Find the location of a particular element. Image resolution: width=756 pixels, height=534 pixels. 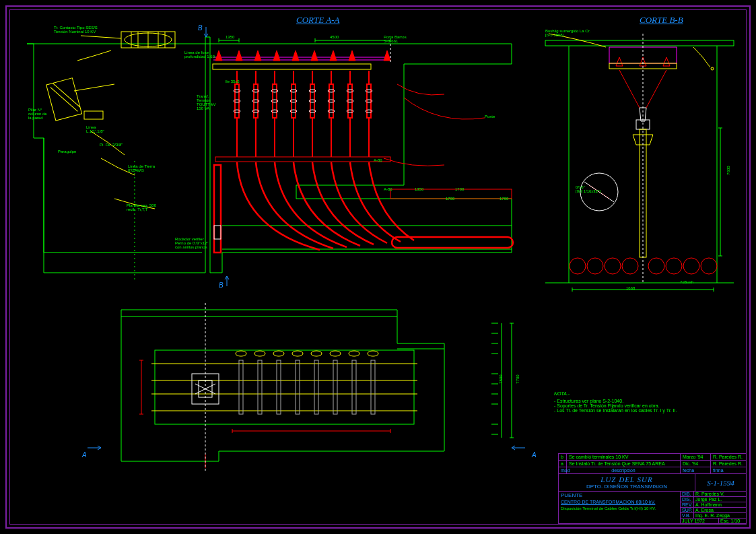

label-planilla: Planilla seg. 500recib. Tr,T,T is located at coordinates (141, 207).